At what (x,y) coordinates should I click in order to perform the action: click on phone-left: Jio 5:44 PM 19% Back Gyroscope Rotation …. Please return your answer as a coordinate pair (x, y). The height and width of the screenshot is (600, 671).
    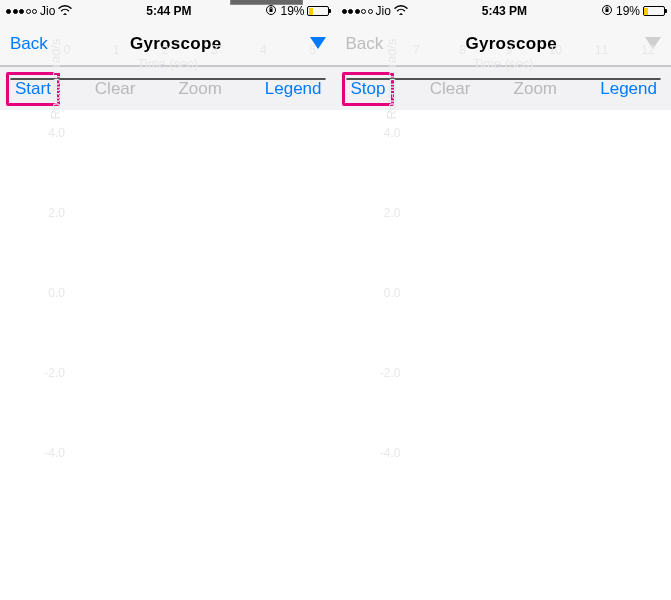
    Looking at the image, I should click on (168, 55).